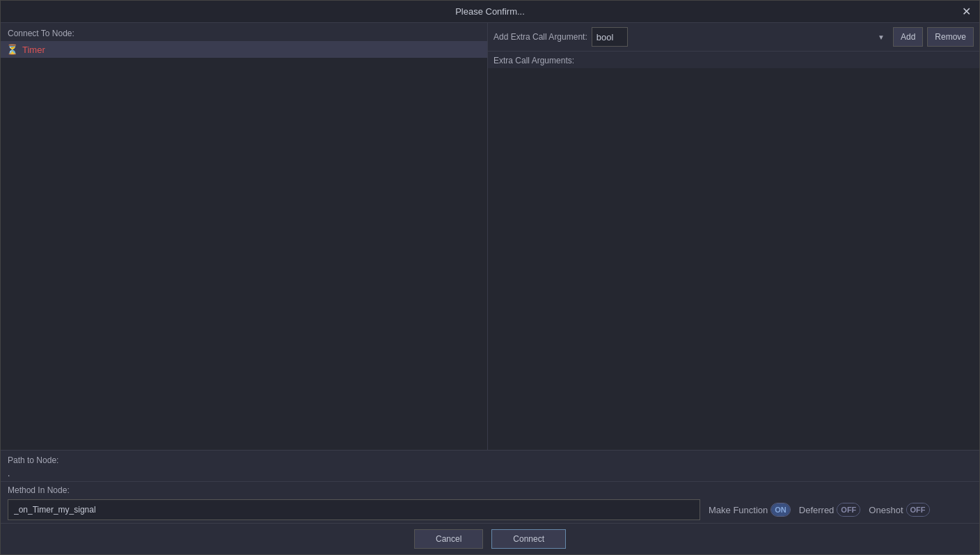 Image resolution: width=980 pixels, height=555 pixels. I want to click on extra-args-label: Extra Call Arguments:, so click(734, 60).